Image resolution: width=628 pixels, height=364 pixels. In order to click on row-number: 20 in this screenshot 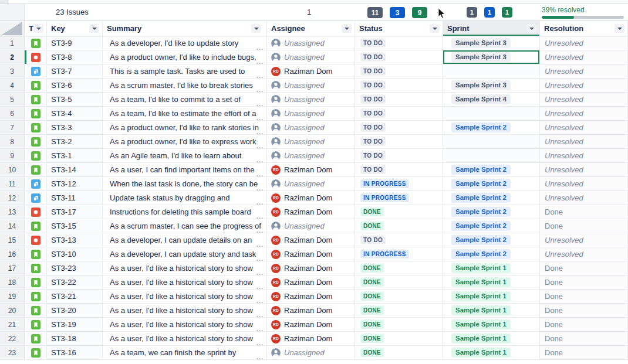, I will do `click(12, 311)`.